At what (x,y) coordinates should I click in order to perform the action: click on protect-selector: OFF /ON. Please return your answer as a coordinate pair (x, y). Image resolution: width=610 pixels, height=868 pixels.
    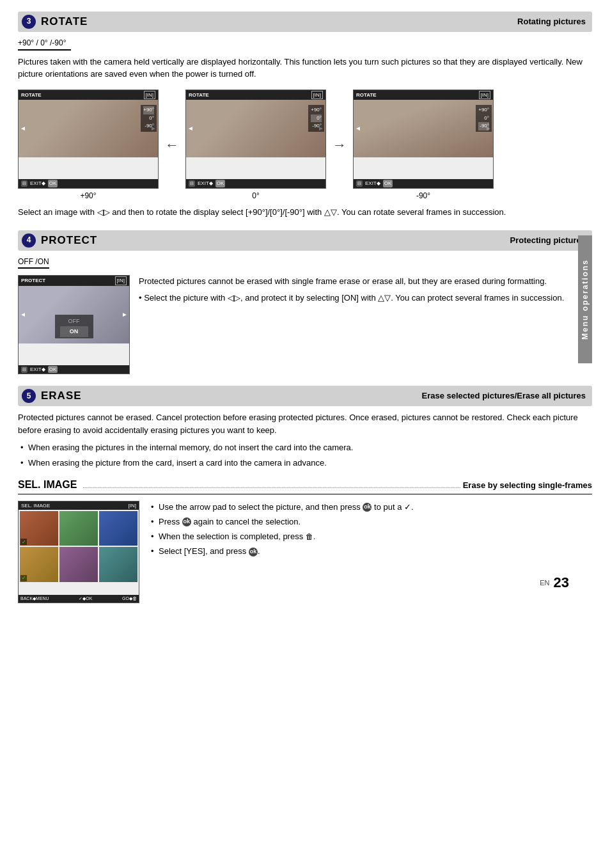
    Looking at the image, I should click on (33, 263).